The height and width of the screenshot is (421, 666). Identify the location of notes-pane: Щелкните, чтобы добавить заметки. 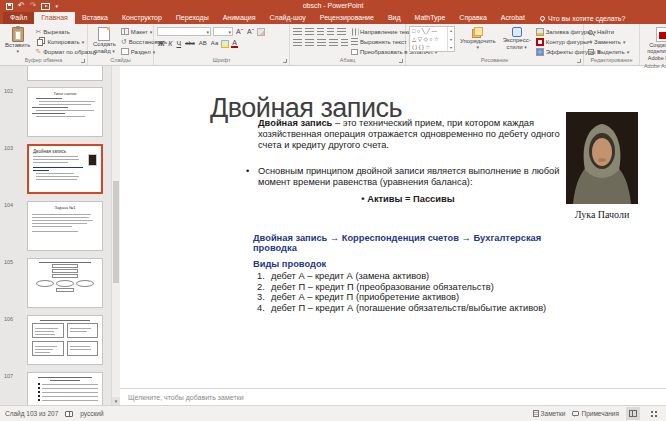
(393, 396).